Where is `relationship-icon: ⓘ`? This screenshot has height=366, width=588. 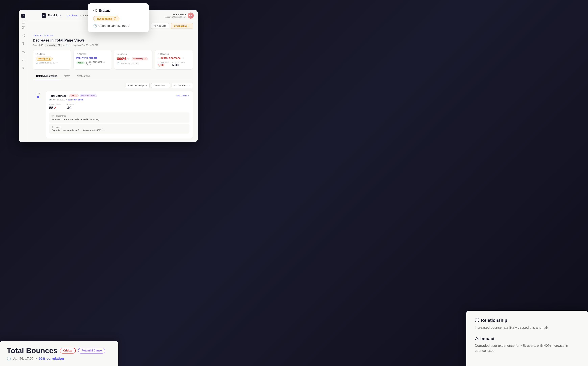
relationship-icon: ⓘ is located at coordinates (53, 116).